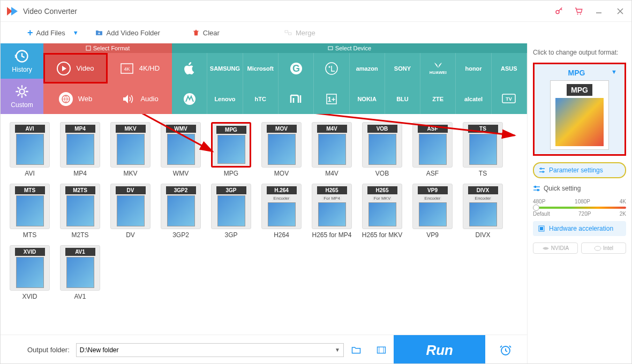 This screenshot has height=364, width=632. Describe the element at coordinates (433, 150) in the screenshot. I see `format-item-asf: ASFASF` at that location.